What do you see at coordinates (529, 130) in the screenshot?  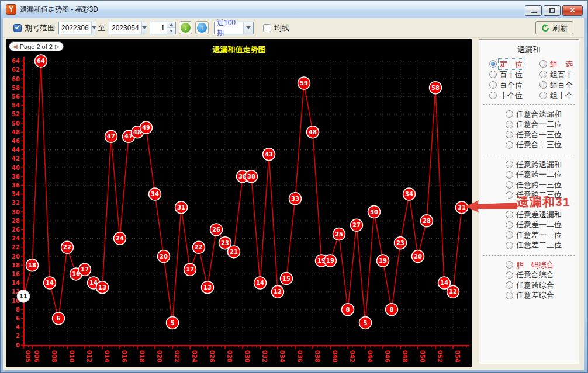 I see `sidebar-group: 任意合遗漏和任意合一二位任意合一三位任意合二三位` at bounding box center [529, 130].